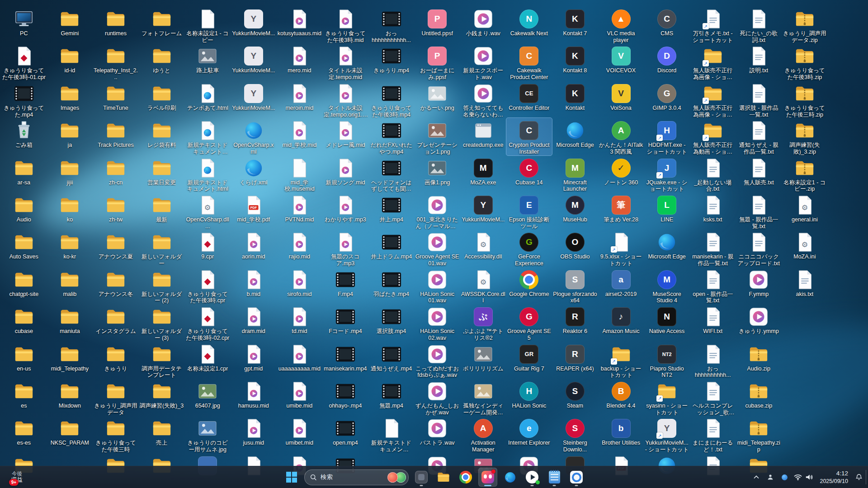 The width and height of the screenshot is (868, 488). What do you see at coordinates (483, 286) in the screenshot?
I see `desktop-icon: ⚙AWSSDK.Core.dll` at bounding box center [483, 286].